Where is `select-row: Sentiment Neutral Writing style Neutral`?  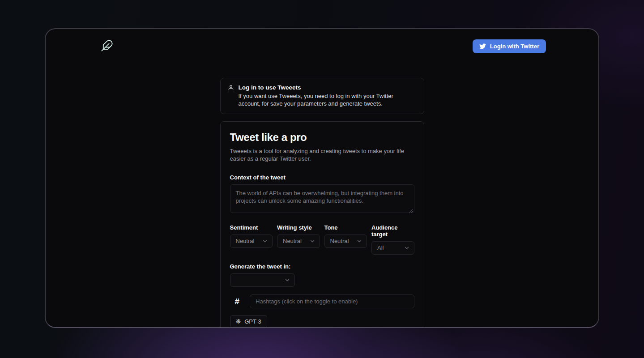
select-row: Sentiment Neutral Writing style Neutral is located at coordinates (322, 239).